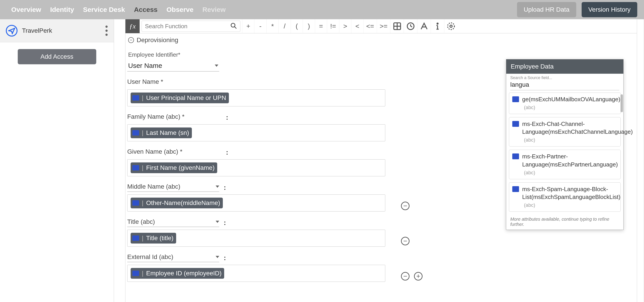 The height and width of the screenshot is (302, 644). What do you see at coordinates (565, 103) in the screenshot?
I see `result-item: ge(msExchUMMailboxOVALanguage) (abc)` at bounding box center [565, 103].